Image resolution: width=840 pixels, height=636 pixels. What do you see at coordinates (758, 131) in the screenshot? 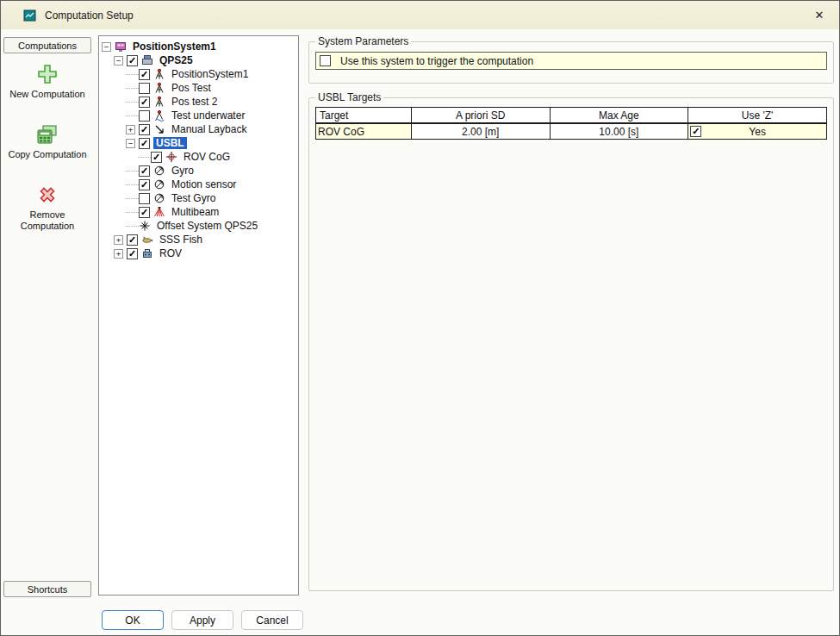
I see `use-z-cell: ✓Yes` at bounding box center [758, 131].